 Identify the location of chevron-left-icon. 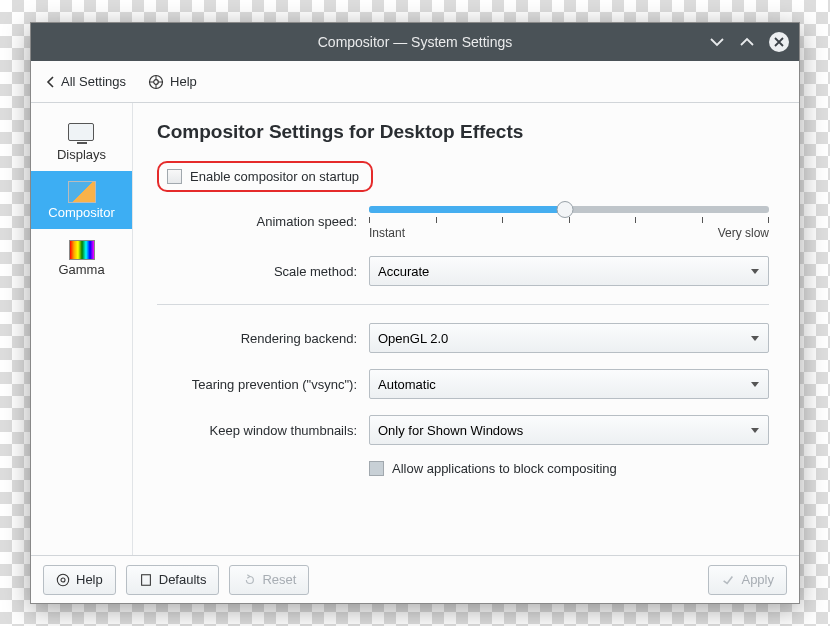
(50, 82).